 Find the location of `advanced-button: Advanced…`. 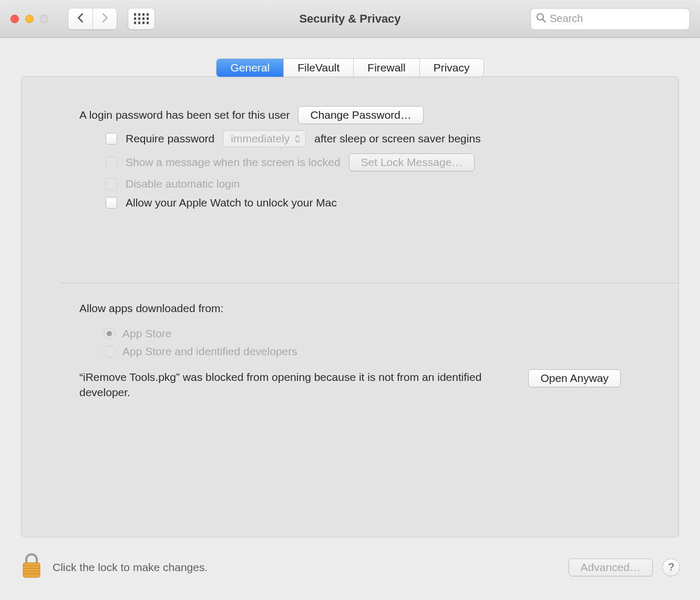

advanced-button: Advanced… is located at coordinates (611, 567).